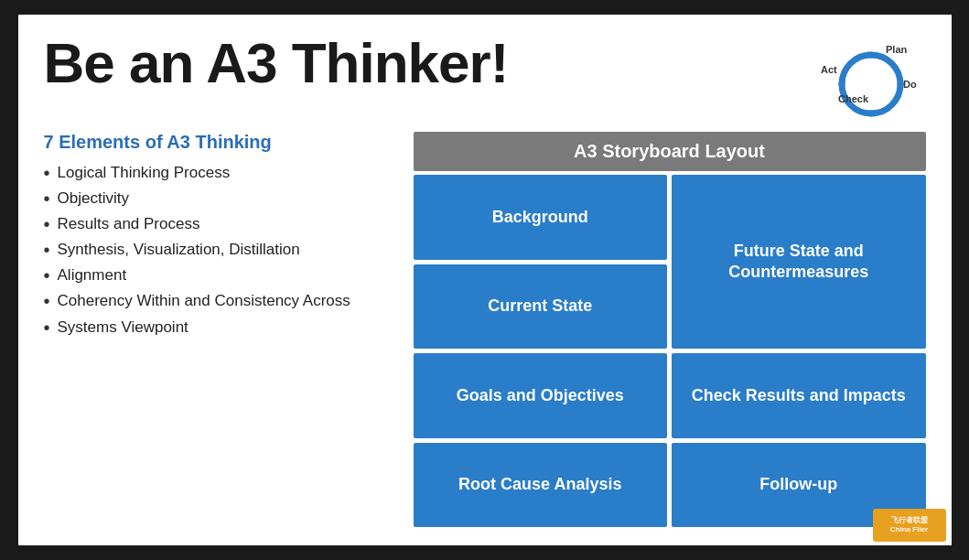  What do you see at coordinates (829, 70) in the screenshot?
I see `pdca-act-label: Act` at bounding box center [829, 70].